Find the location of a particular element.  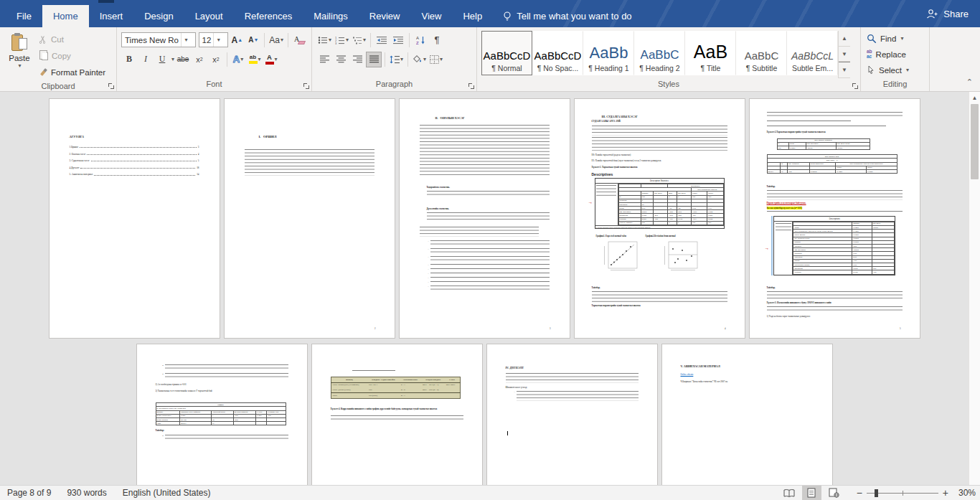

hyperlink: Online.edu.mn is located at coordinates (748, 374).